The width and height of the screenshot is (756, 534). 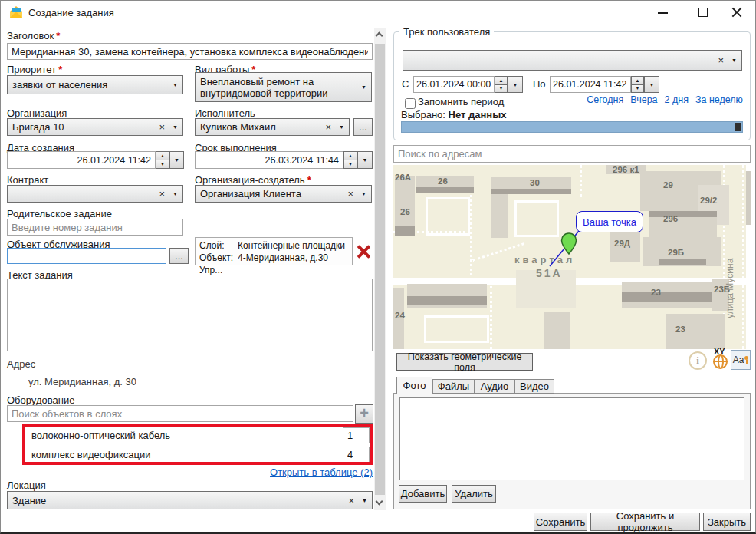 I want to click on xy-coordinates-button: XY, so click(x=721, y=359).